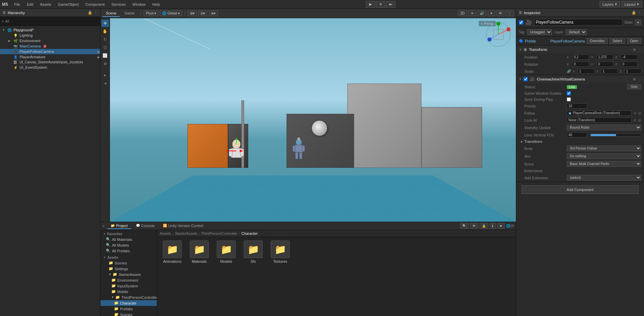 The image size is (644, 316). Describe the element at coordinates (129, 309) in the screenshot. I see `asset-prefabs: 📁Prefabs` at that location.